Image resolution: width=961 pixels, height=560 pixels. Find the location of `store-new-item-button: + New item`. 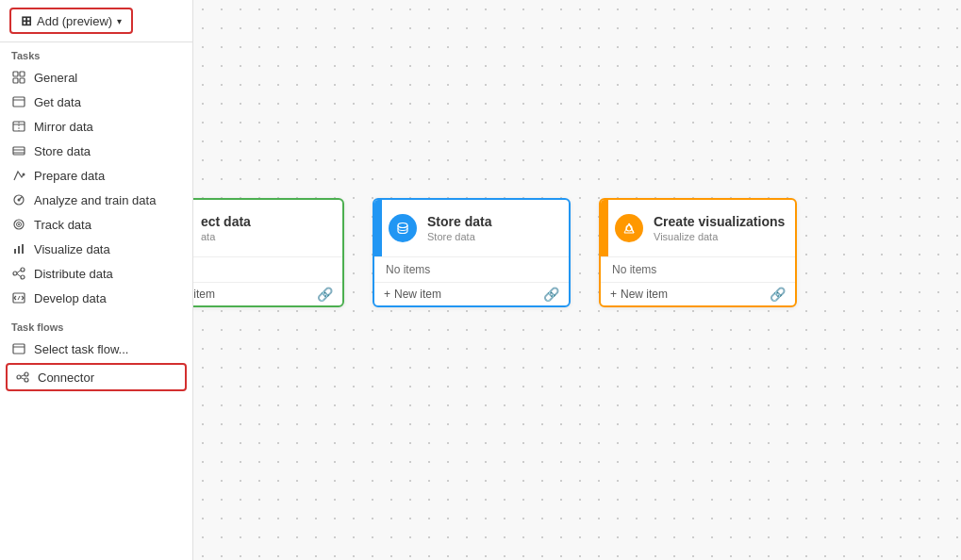

store-new-item-button: + New item is located at coordinates (413, 294).